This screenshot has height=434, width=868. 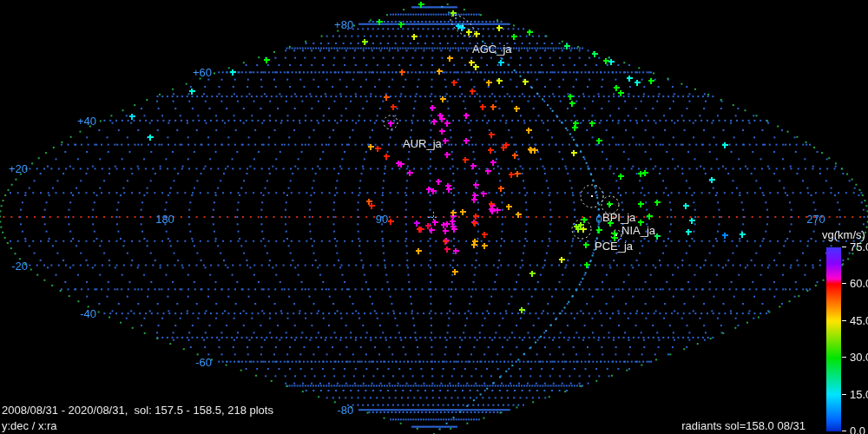 What do you see at coordinates (859, 358) in the screenshot?
I see `colorbar-tick-label: 30.0` at bounding box center [859, 358].